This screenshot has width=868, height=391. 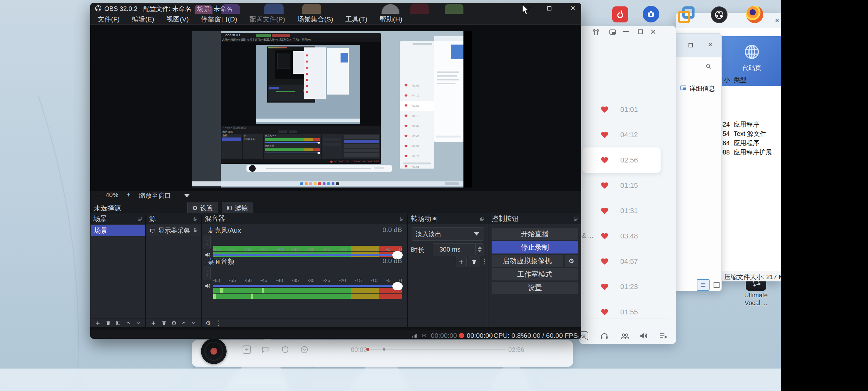 I want to click on zoom-fit-select: 缩放至窗口, so click(x=155, y=196).